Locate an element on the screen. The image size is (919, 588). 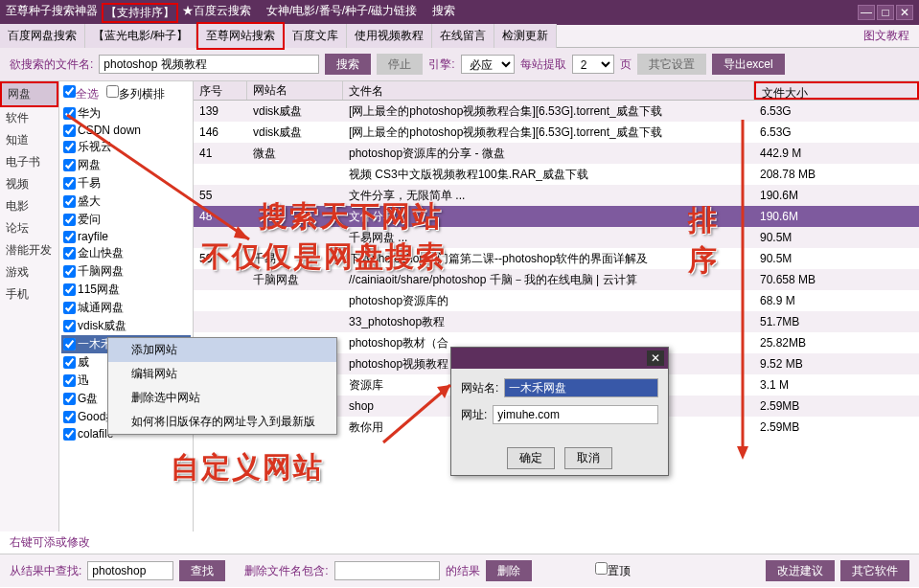
col-seq: 序号 is located at coordinates (220, 90).